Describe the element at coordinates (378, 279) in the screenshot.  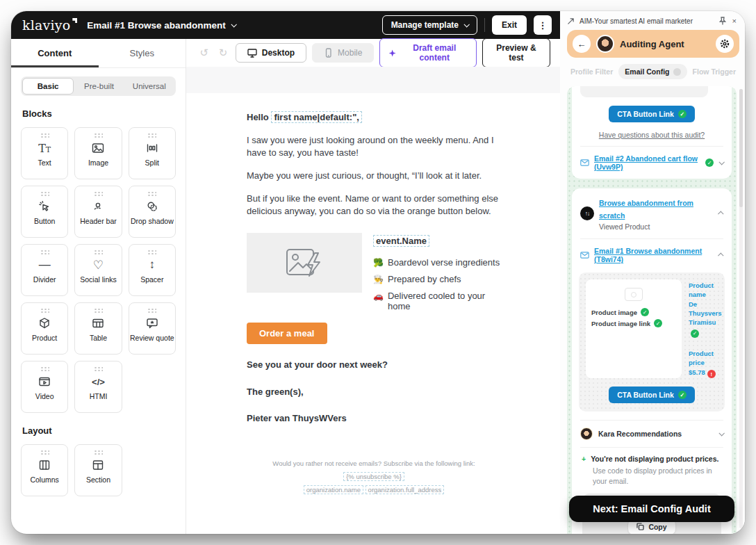
I see `chef-emoji: 👨‍🍳` at that location.